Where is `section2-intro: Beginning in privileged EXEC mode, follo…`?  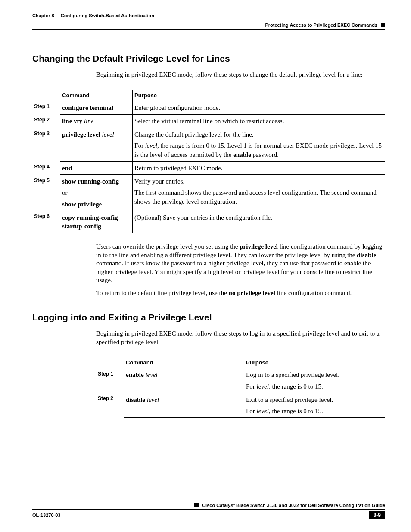
section2-intro: Beginning in privileged EXEC mode, follo… is located at coordinates (240, 338).